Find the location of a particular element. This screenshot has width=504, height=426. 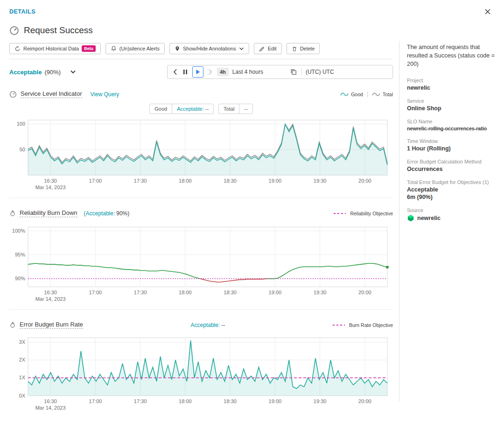

burnrate-title: Error Budget Burn Rate is located at coordinates (51, 325).